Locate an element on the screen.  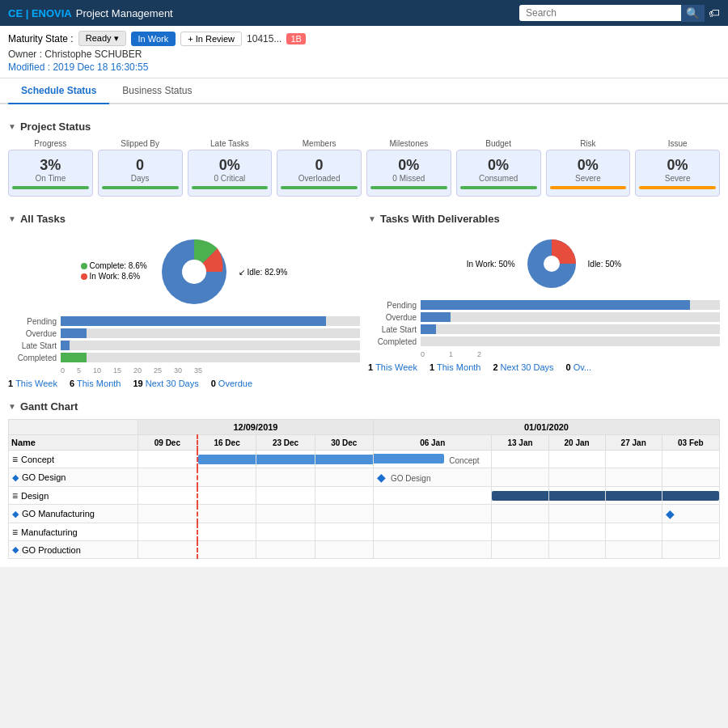
modified-row: Modified : 2019 Dec 18 16:30:55 is located at coordinates (364, 67).